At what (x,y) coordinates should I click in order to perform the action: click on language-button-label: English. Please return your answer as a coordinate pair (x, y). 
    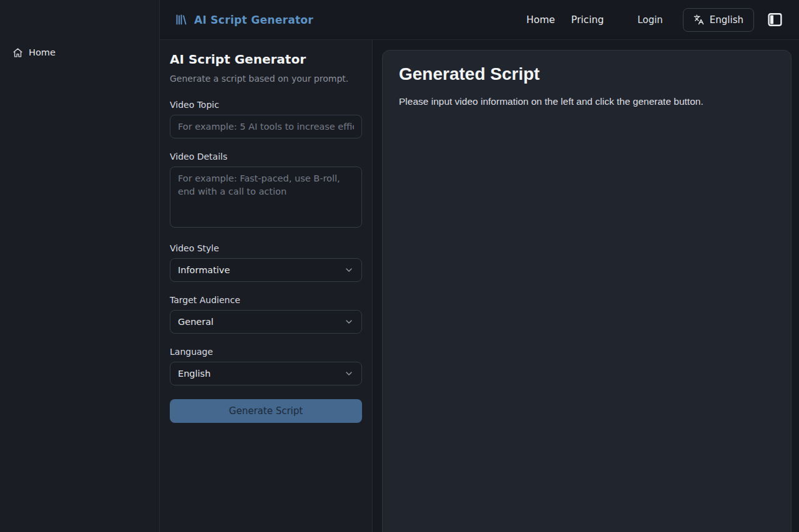
    Looking at the image, I should click on (727, 20).